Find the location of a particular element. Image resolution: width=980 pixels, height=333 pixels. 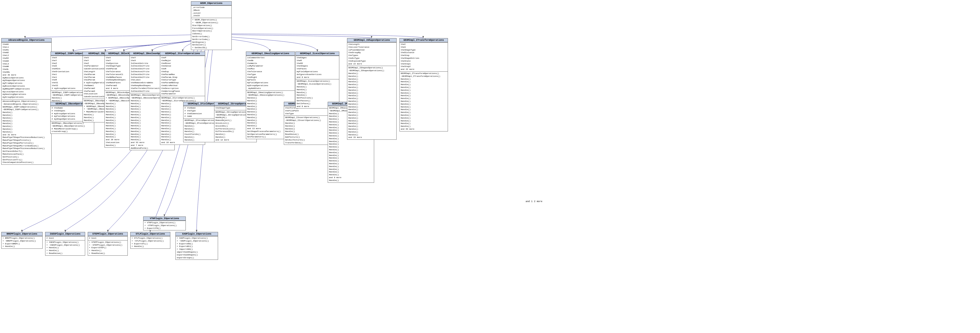

method-getdocid: GetDocID() is located at coordinates (212, 48).